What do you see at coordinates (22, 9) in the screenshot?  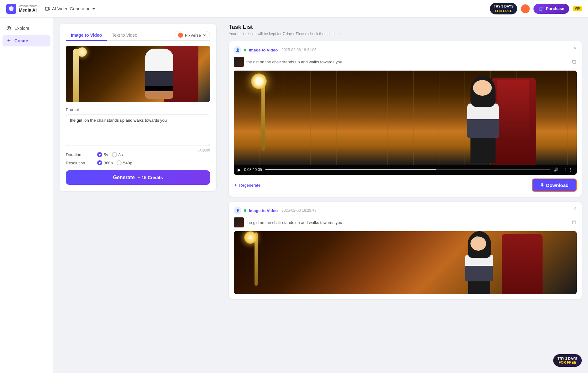 I see `logo: Wondershare Media AI` at bounding box center [22, 9].